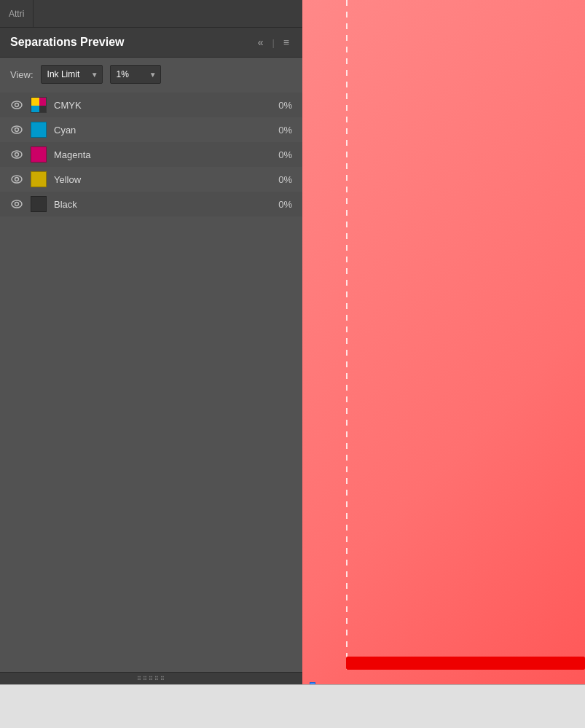 This screenshot has width=585, height=728. I want to click on panel-title: Separations Preview, so click(67, 42).